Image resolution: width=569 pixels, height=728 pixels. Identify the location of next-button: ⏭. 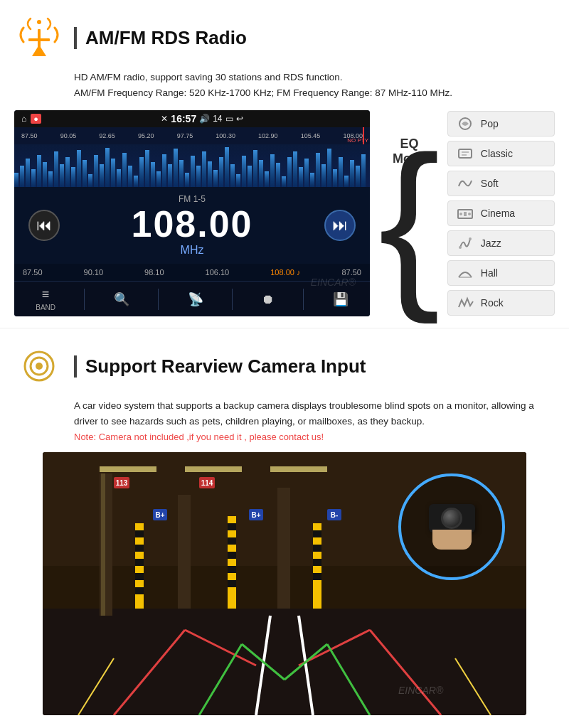
(340, 225).